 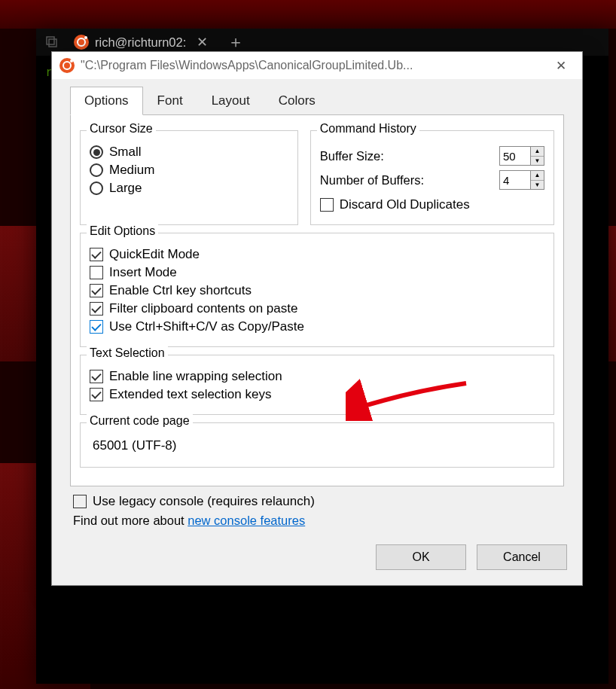 What do you see at coordinates (317, 97) in the screenshot?
I see `dialog-tabs: Options Font Layout Colors` at bounding box center [317, 97].